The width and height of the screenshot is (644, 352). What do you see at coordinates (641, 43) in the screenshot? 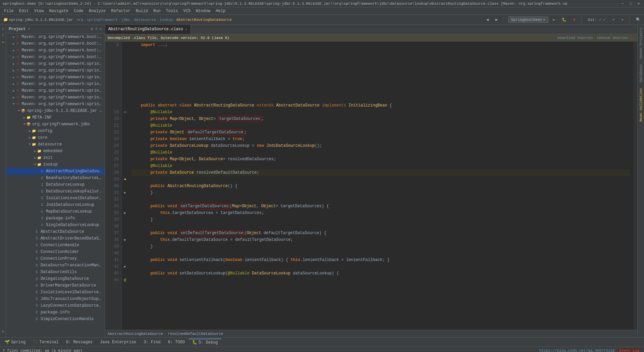
I see `maven-projects-panel-tab: Maven Projects` at bounding box center [641, 43].